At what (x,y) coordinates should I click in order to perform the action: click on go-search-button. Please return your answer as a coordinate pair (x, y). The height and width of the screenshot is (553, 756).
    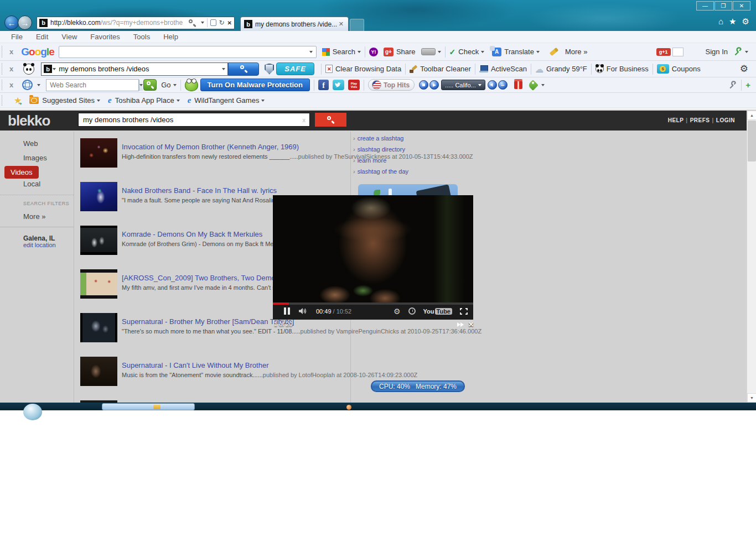
    Looking at the image, I should click on (150, 85).